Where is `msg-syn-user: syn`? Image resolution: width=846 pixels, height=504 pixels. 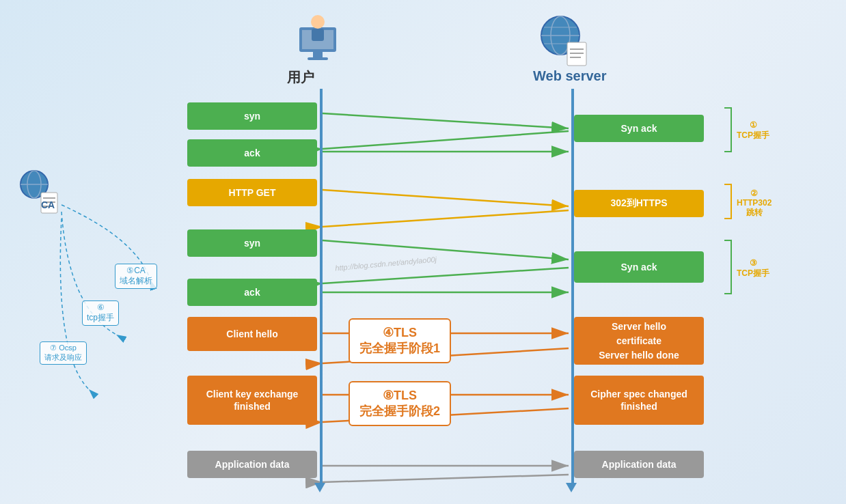 msg-syn-user: syn is located at coordinates (252, 116).